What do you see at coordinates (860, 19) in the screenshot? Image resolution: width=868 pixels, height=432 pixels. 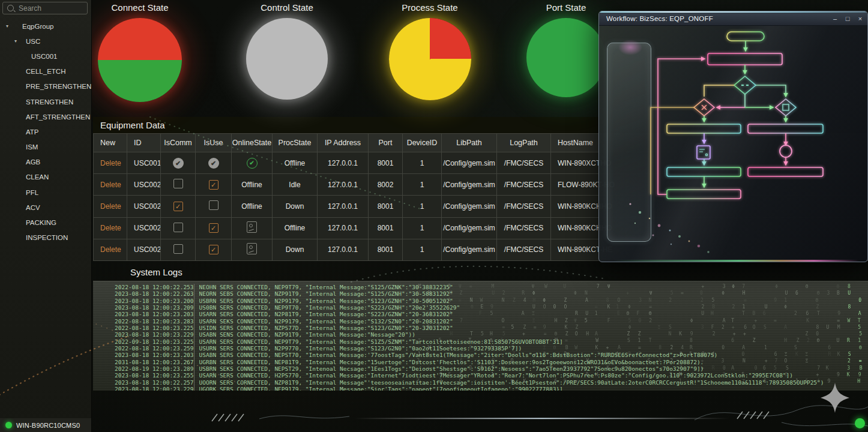 I see `close-icon: ×` at bounding box center [860, 19].